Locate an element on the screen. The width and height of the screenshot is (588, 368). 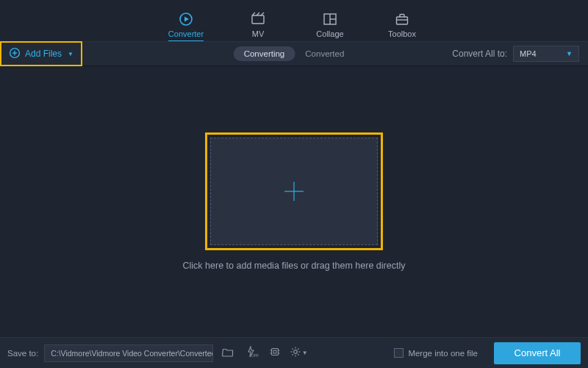
merge-checkbox: Merge into one file is located at coordinates (436, 353).